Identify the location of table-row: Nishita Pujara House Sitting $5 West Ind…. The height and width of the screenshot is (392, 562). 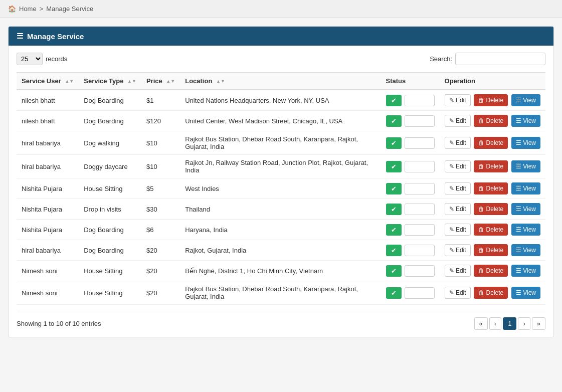
(281, 188).